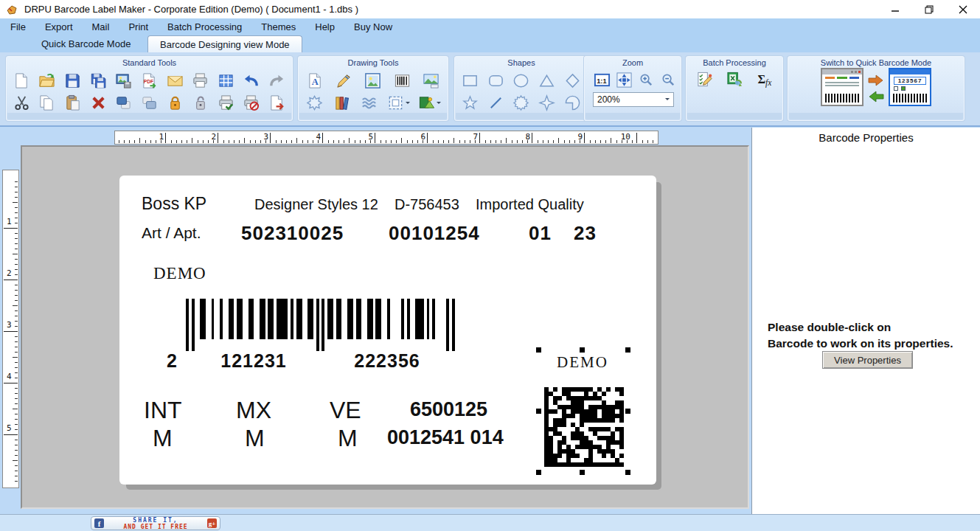  I want to click on save-button, so click(73, 80).